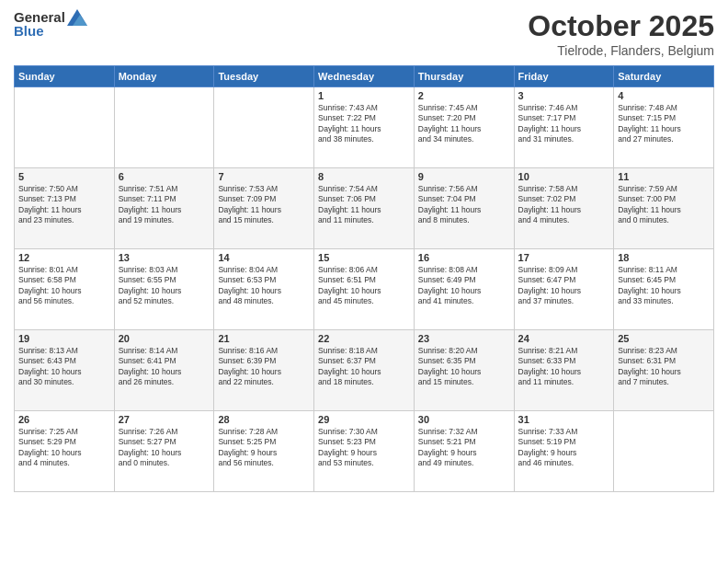 This screenshot has height=563, width=728. Describe the element at coordinates (364, 177) in the screenshot. I see `day-number: 8` at that location.